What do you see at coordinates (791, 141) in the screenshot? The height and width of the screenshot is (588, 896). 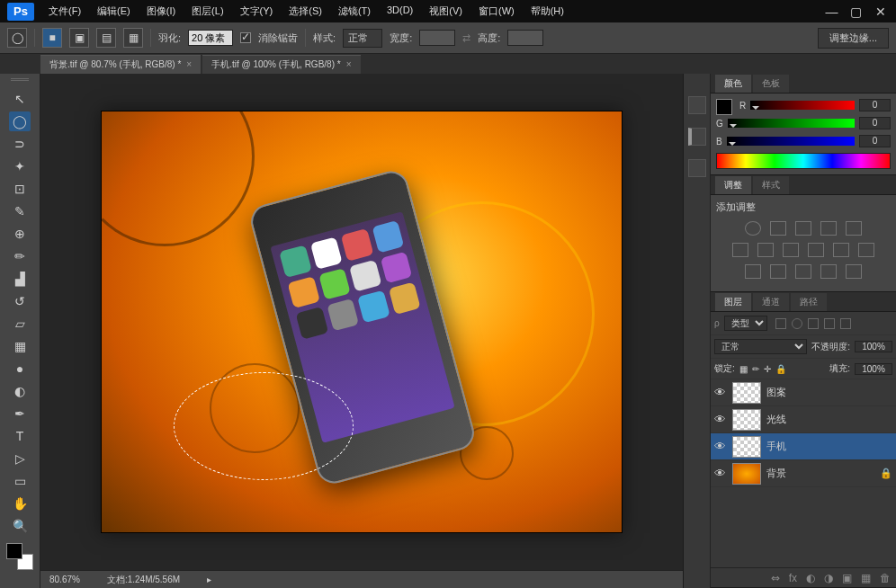 I see `b-slider` at bounding box center [791, 141].